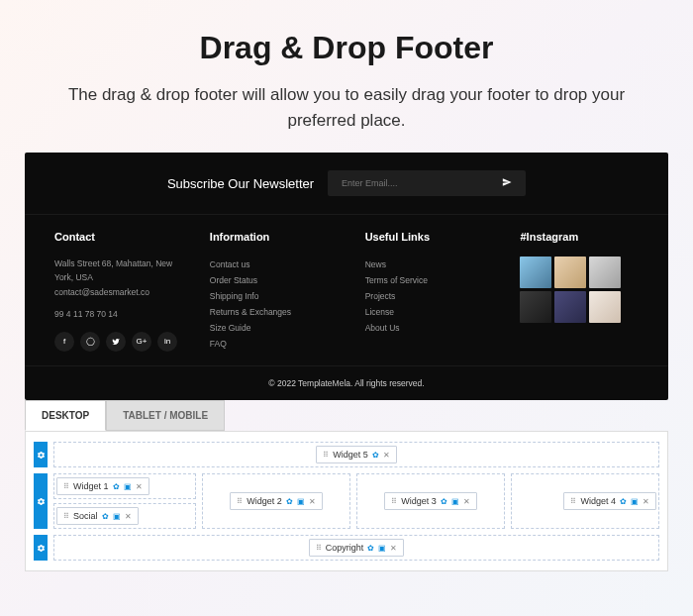 Image resolution: width=693 pixels, height=616 pixels. Describe the element at coordinates (427, 183) in the screenshot. I see `newsletter-input-group` at that location.